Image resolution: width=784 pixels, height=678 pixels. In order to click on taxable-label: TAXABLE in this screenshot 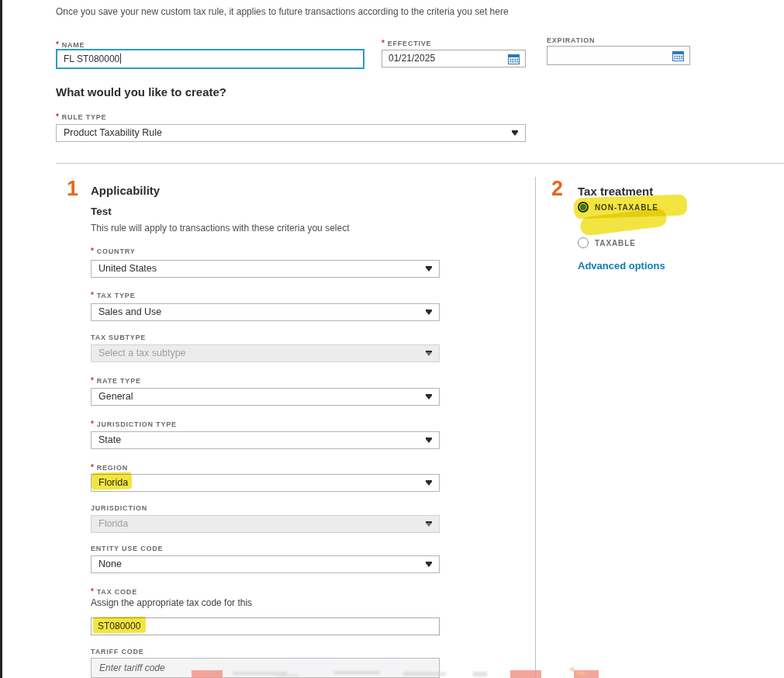, I will do `click(616, 244)`.